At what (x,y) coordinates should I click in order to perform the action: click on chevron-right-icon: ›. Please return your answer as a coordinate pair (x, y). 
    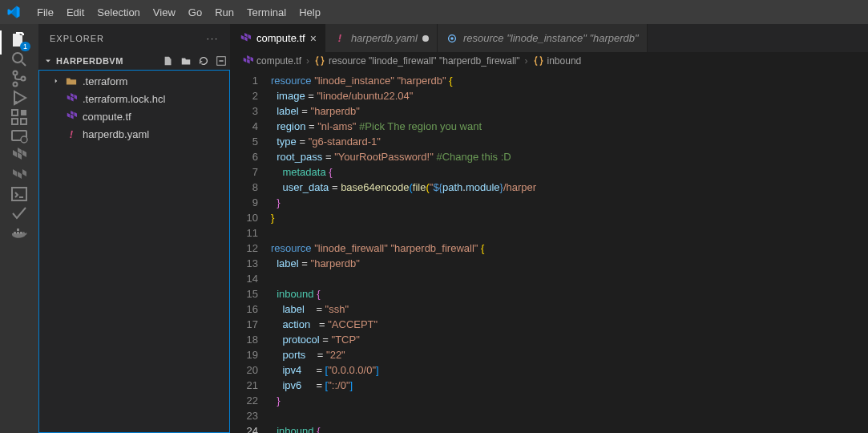
    Looking at the image, I should click on (527, 61).